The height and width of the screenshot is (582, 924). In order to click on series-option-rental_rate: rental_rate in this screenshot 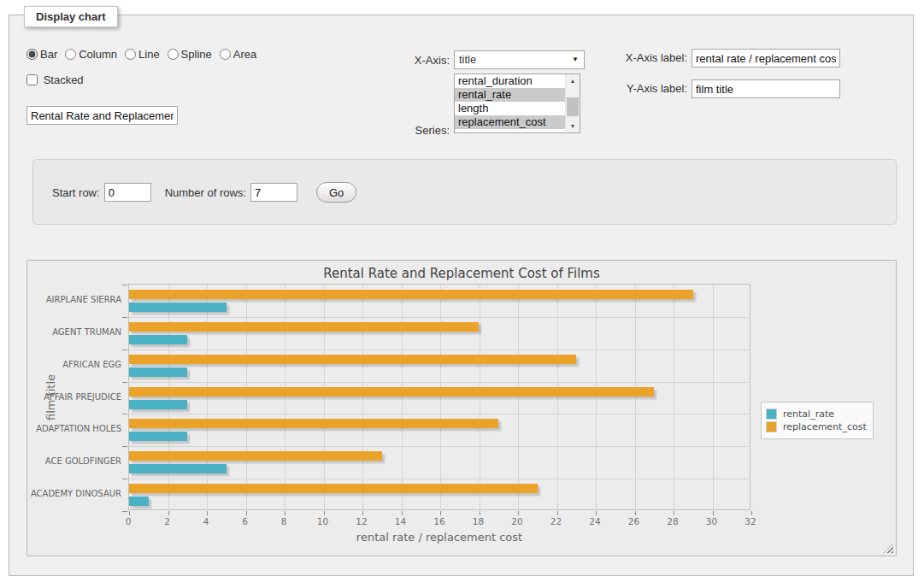, I will do `click(509, 95)`.